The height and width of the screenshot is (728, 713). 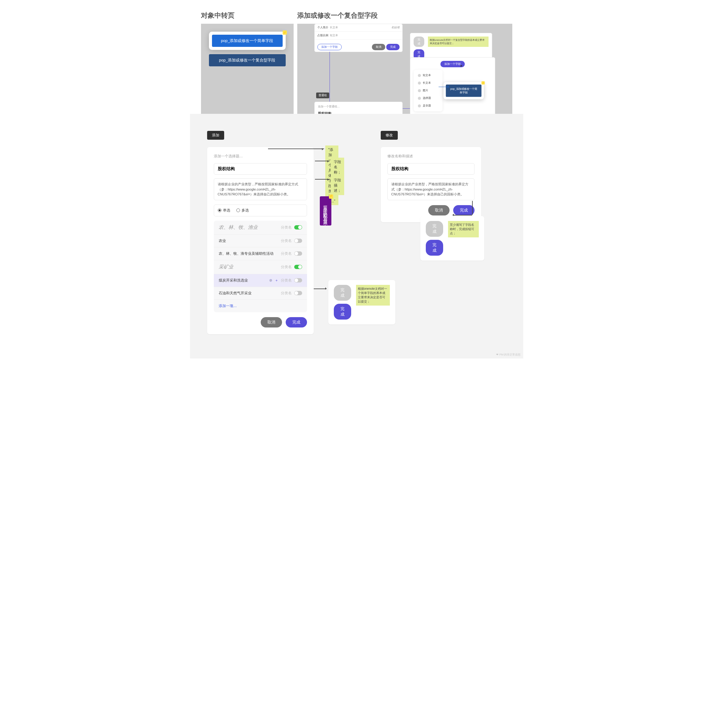 What do you see at coordinates (452, 85) in the screenshot?
I see `mini-menu-card: 添加一个字段 ➤ 短文本 长文本 图片 选择题 是非题 pop_添加或修改一个简…` at bounding box center [452, 85].